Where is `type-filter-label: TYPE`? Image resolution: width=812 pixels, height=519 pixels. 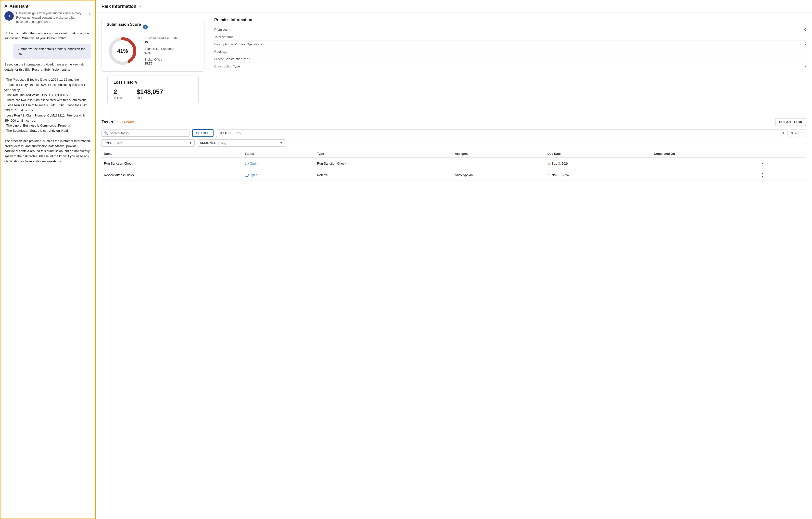
type-filter-label: TYPE is located at coordinates (108, 143).